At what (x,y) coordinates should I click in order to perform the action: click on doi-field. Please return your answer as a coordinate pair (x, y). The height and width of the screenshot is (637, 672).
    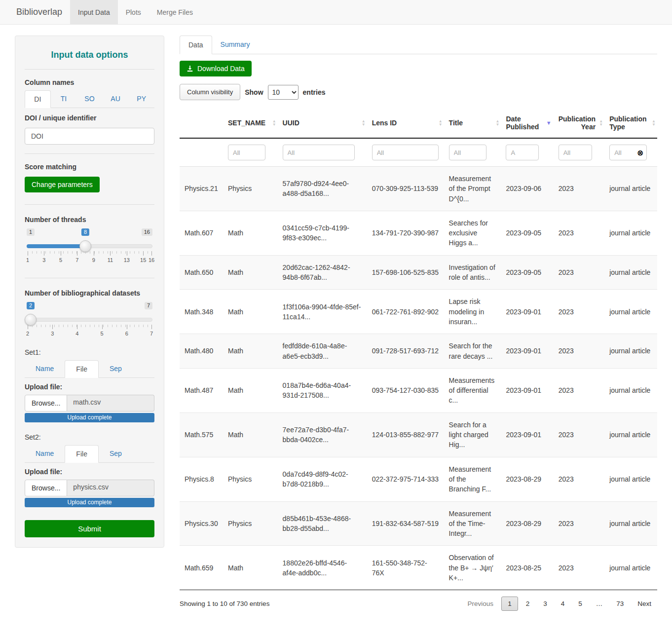
    Looking at the image, I should click on (90, 136).